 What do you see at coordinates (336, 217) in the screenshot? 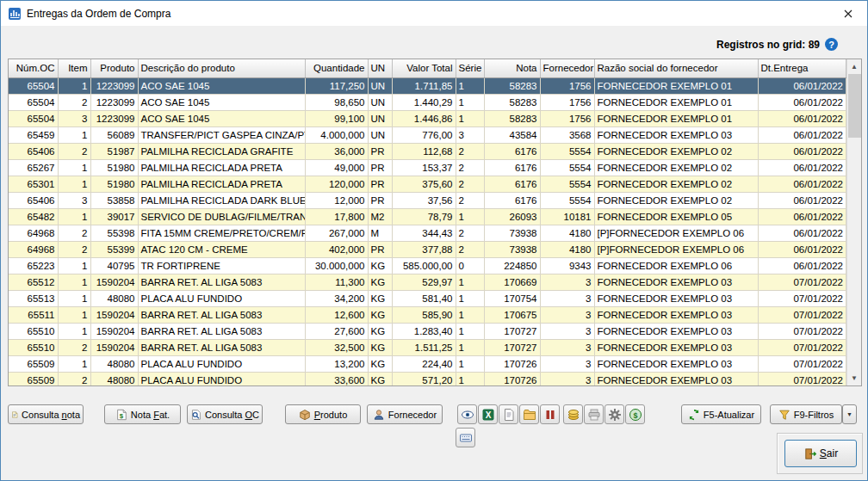
I see `grid-cell: 17,800` at bounding box center [336, 217].